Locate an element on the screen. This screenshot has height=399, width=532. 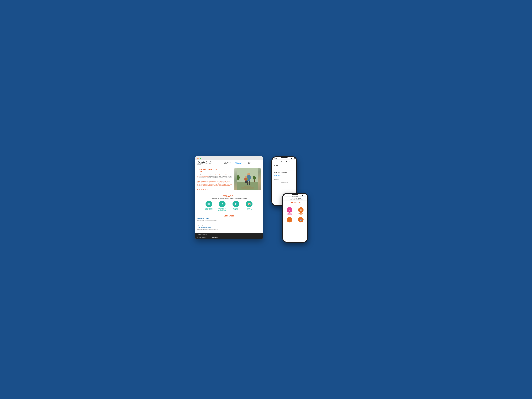
phone-2-logo-area: Christelle Daudin SPÉCIALISÉE EN DROIT D… is located at coordinates (296, 199).